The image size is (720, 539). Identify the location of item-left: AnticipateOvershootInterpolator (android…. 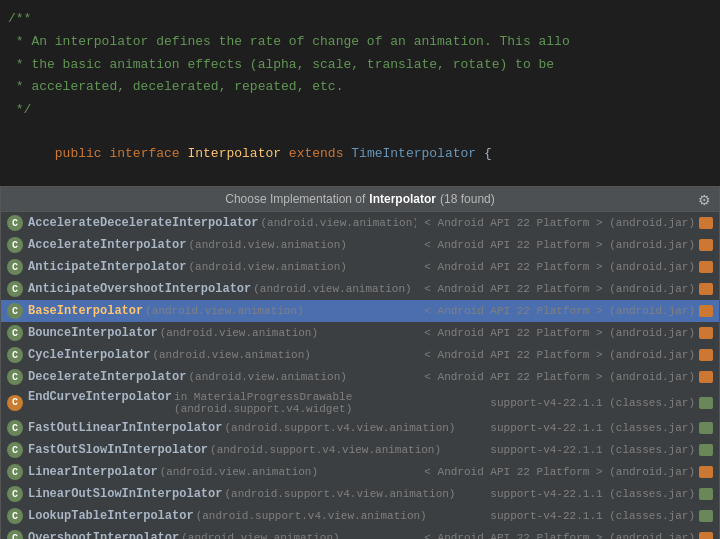
(222, 289).